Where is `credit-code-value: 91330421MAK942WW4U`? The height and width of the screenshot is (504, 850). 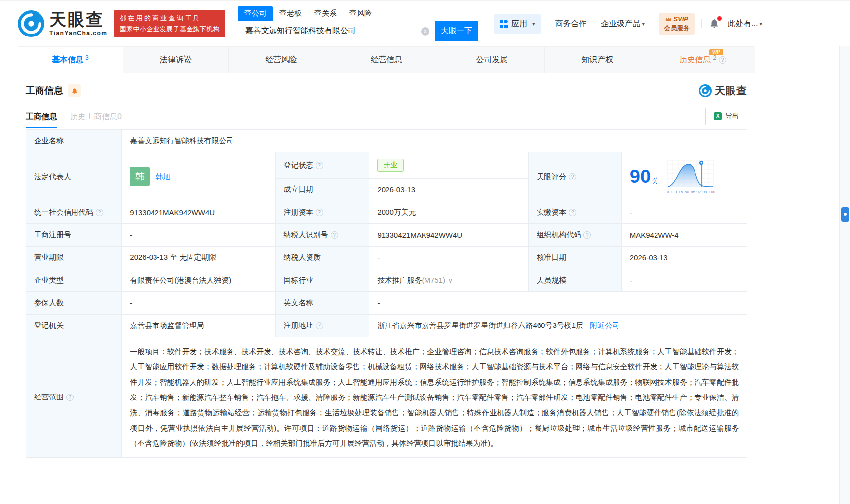
credit-code-value: 91330421MAK942WW4U is located at coordinates (198, 213).